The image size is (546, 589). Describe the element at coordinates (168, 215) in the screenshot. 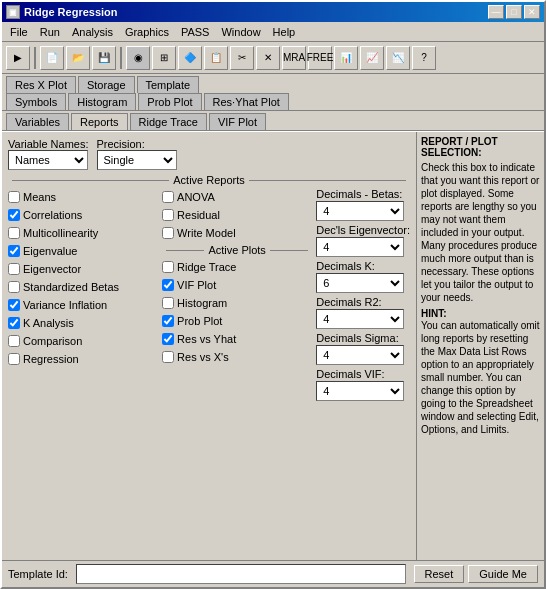

I see `cb-residual-input` at that location.